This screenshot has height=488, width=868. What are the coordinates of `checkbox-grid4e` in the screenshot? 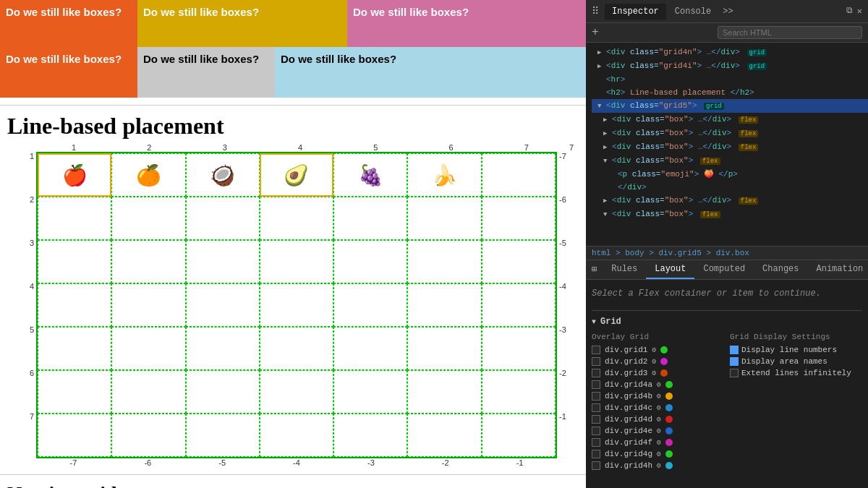 It's located at (596, 431).